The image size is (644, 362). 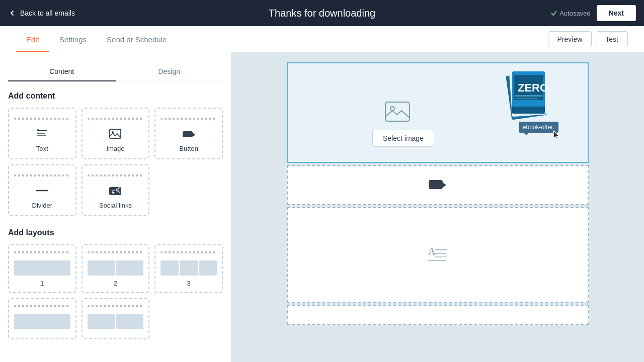 What do you see at coordinates (116, 233) in the screenshot?
I see `add-layouts-title: Add layouts` at bounding box center [116, 233].